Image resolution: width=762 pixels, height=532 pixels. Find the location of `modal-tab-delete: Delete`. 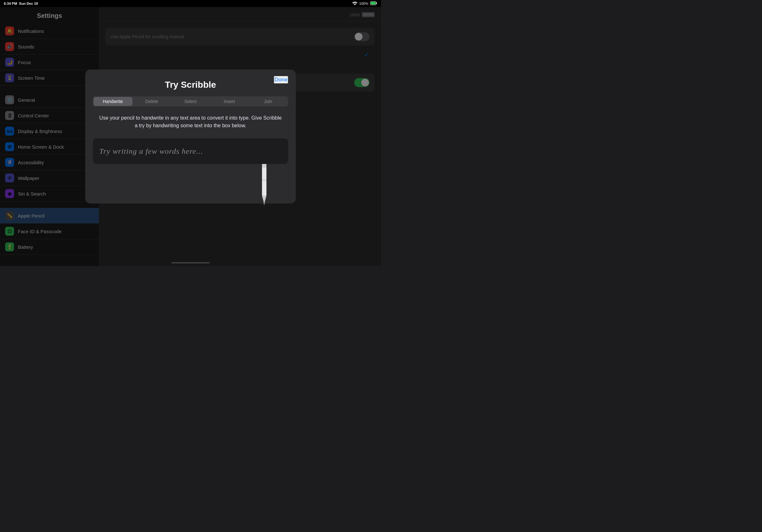

modal-tab-delete: Delete is located at coordinates (152, 101).